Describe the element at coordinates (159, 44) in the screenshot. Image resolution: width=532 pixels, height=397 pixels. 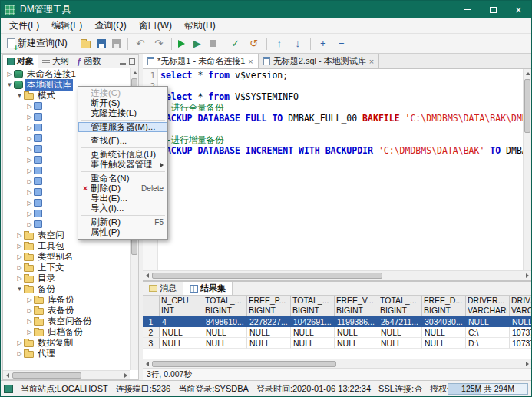
I see `redo-button: ↷` at that location.